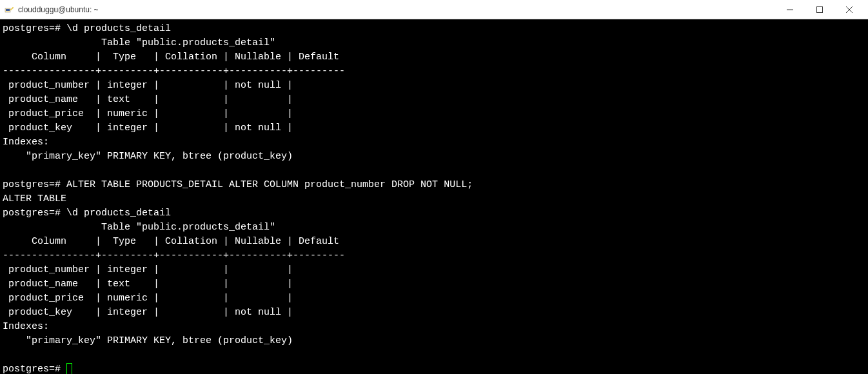 The width and height of the screenshot is (868, 374). Describe the element at coordinates (397, 10) in the screenshot. I see `window-title: cloudduggu@ubuntu: ~` at that location.